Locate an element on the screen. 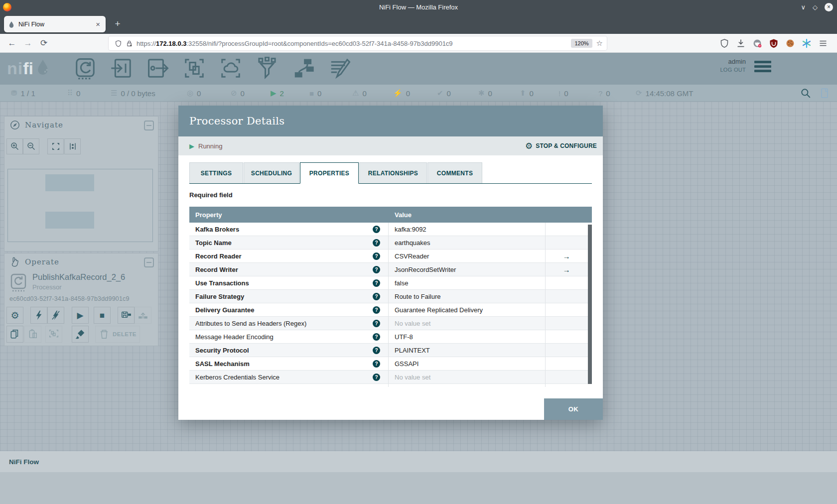 The image size is (837, 504). status-queued: ☰0 / 0 bytes is located at coordinates (133, 93).